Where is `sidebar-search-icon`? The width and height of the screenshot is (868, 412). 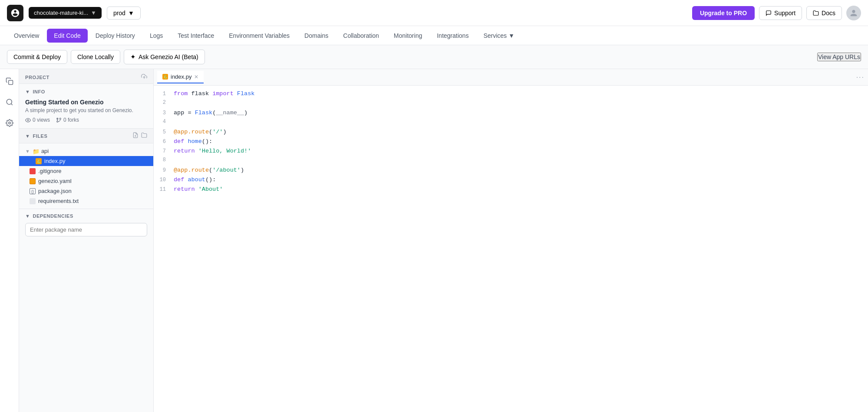
sidebar-search-icon is located at coordinates (10, 102).